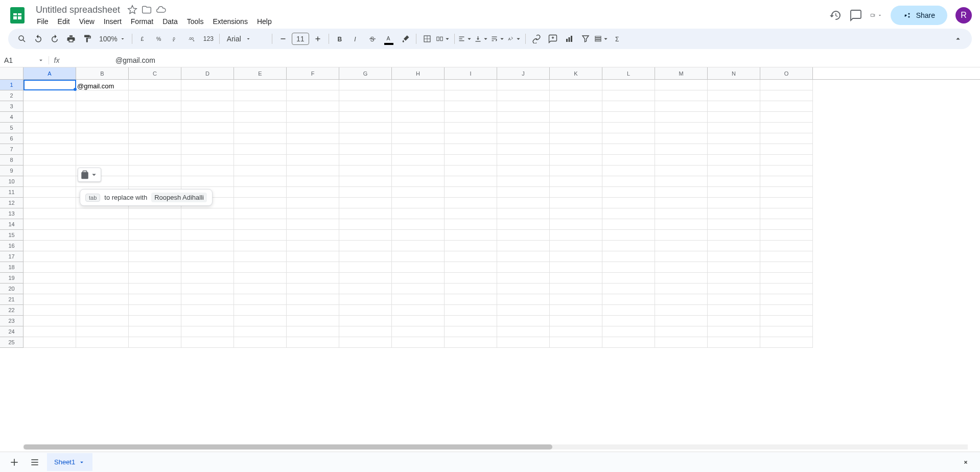 The image size is (980, 472). I want to click on row-header-2: 2, so click(12, 96).